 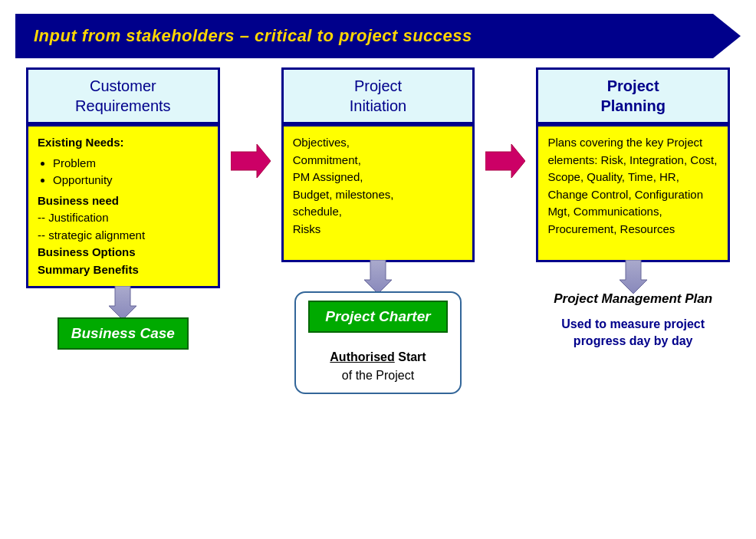 What do you see at coordinates (123, 172) in the screenshot?
I see `existing-needs-list: Problem Opportunity` at bounding box center [123, 172].